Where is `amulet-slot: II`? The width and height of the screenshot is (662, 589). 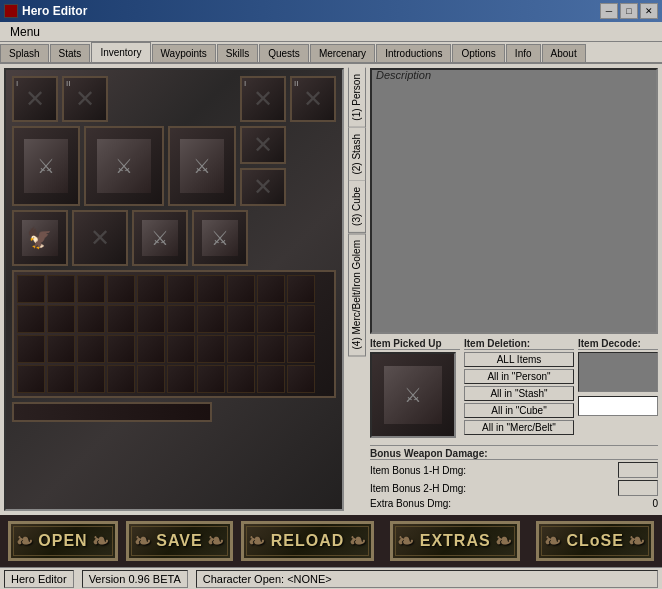 amulet-slot: II is located at coordinates (85, 99).